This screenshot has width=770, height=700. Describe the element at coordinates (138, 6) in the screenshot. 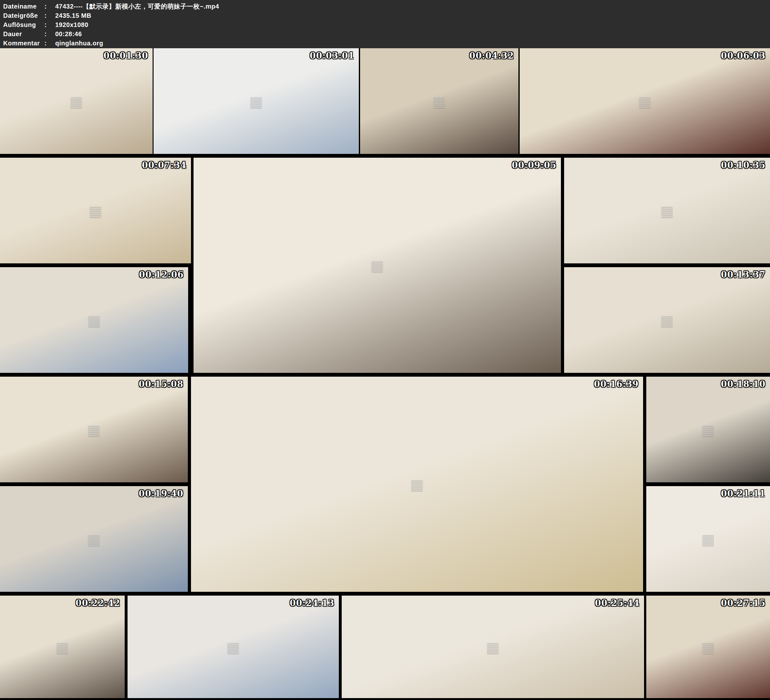

I see `file-name-value: 47432----【默示录】新模小左，可爱的萌妹子一枚~.mp4` at that location.